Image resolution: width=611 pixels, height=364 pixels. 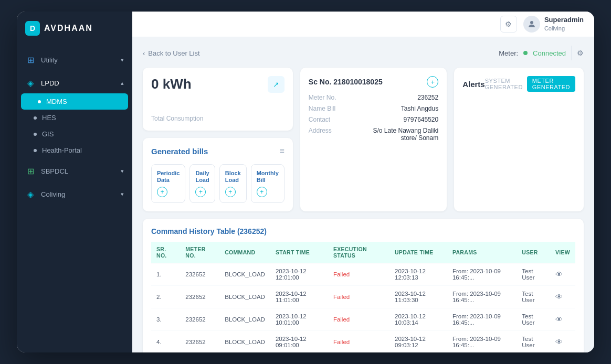 What do you see at coordinates (374, 140) in the screenshot?
I see `meter-info-card: Sc No. 218010018025 + Meter No. 236252 N…` at bounding box center [374, 140].